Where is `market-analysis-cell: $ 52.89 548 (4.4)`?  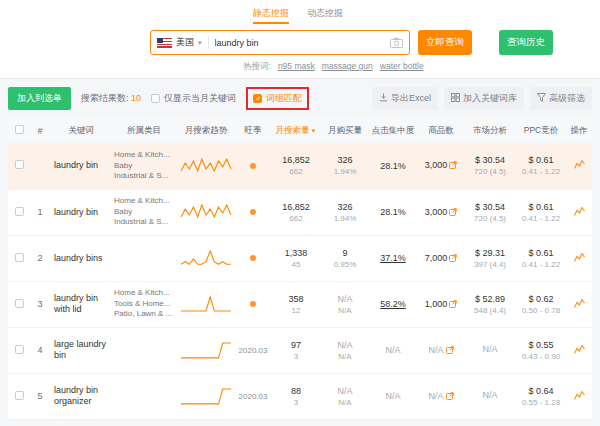 market-analysis-cell: $ 52.89 548 (4.4) is located at coordinates (490, 304).